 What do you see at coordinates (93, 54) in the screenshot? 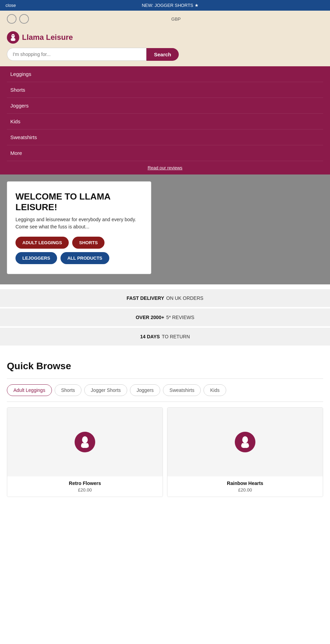
I see `search-bar: Search` at bounding box center [93, 54].